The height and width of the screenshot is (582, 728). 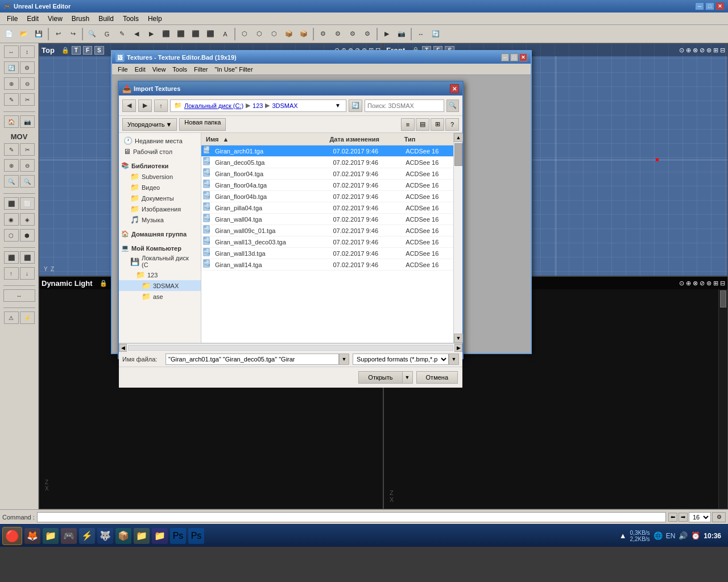 I want to click on scroll-thumb, so click(x=458, y=155).